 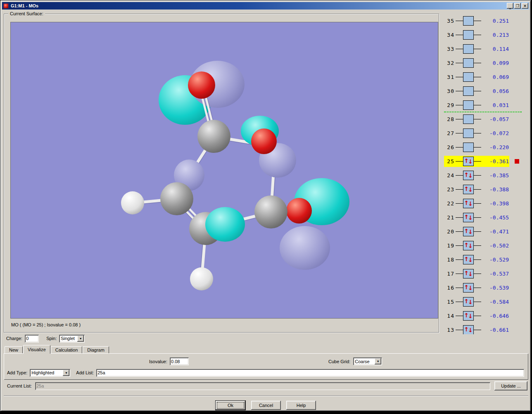 What do you see at coordinates (14, 350) in the screenshot?
I see `tab-new: New` at bounding box center [14, 350].